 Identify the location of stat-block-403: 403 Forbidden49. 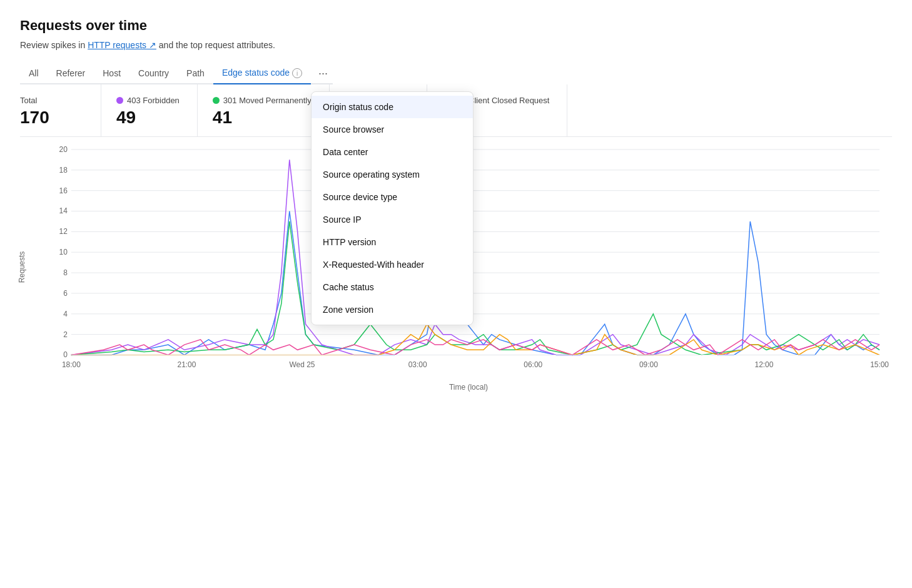
(149, 110).